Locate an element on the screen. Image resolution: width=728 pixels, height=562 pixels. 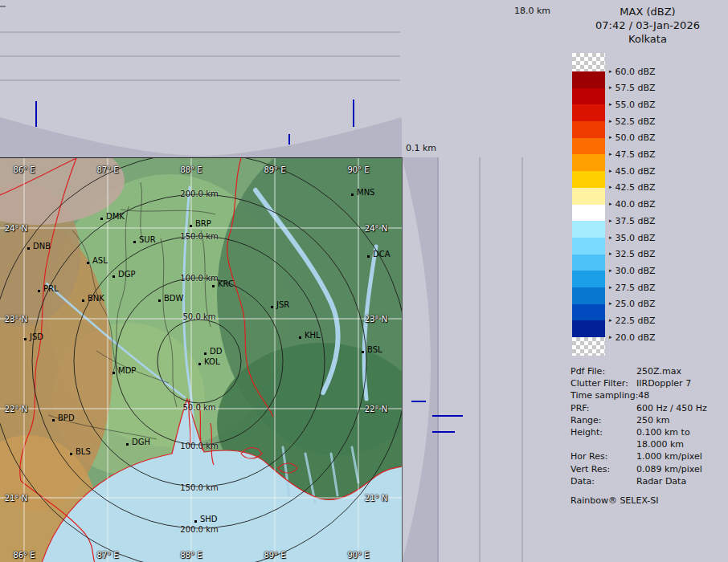
station-name: Kolkata is located at coordinates (648, 39).